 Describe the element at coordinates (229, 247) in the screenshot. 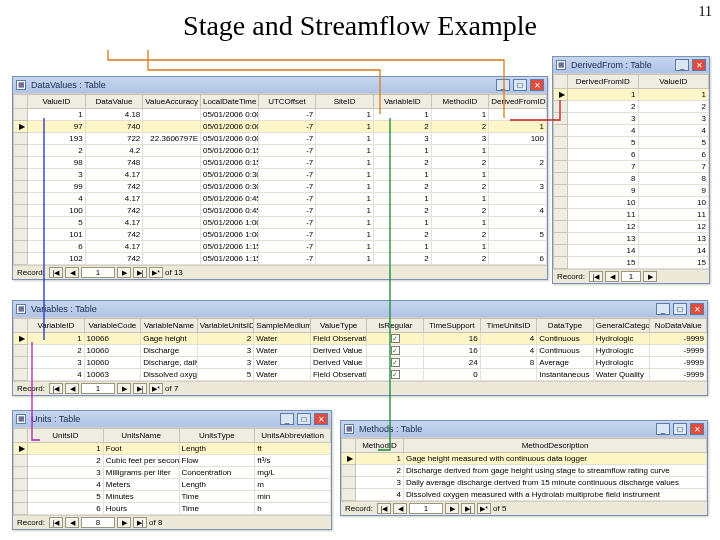

I see `cell: 05/01/2006 1:15:00.000` at that location.